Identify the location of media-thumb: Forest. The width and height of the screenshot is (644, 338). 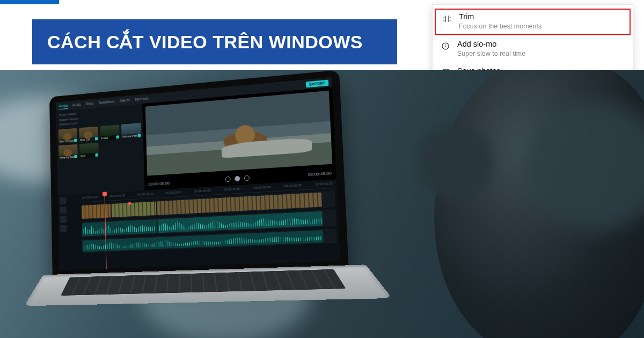
(109, 132).